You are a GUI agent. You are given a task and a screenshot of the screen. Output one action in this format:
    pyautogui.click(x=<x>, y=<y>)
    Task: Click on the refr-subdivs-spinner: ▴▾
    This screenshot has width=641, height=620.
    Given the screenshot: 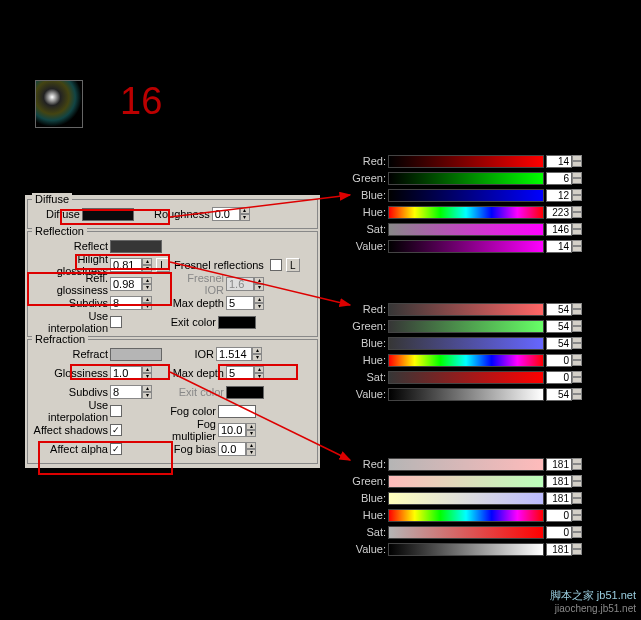 What is the action you would take?
    pyautogui.click(x=147, y=392)
    